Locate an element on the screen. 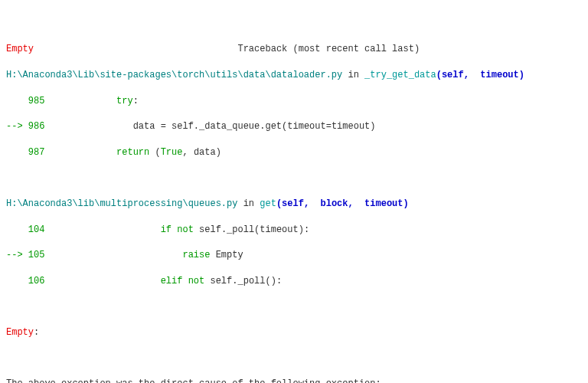  code-line: 985 try: is located at coordinates (294, 101).